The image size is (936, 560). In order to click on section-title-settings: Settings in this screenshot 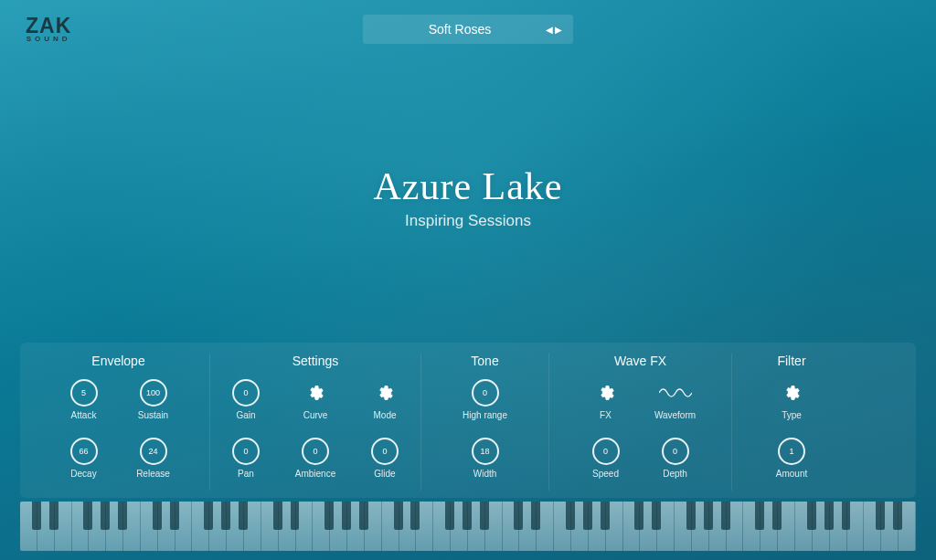, I will do `click(316, 361)`.